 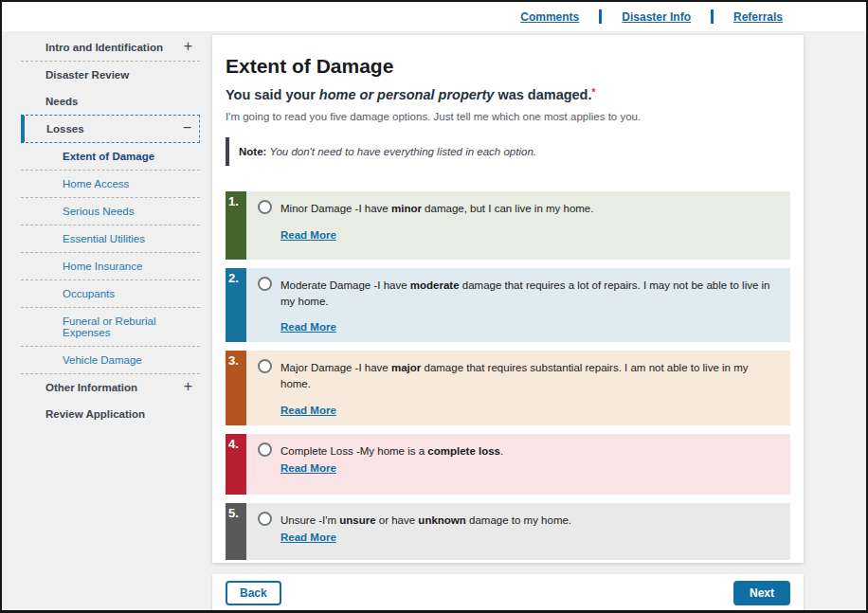 I want to click on option-label: Minor Damage -I have minor damage, but I…, so click(x=437, y=208).